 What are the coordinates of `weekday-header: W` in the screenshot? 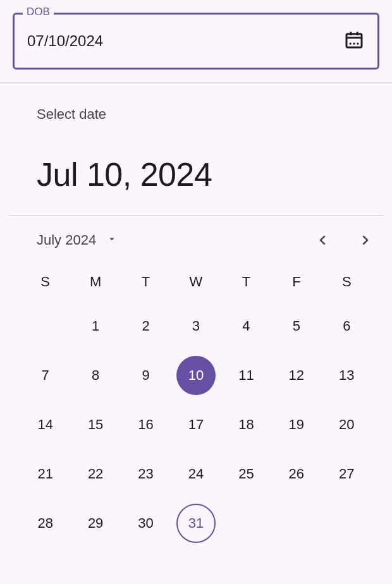 It's located at (196, 283).